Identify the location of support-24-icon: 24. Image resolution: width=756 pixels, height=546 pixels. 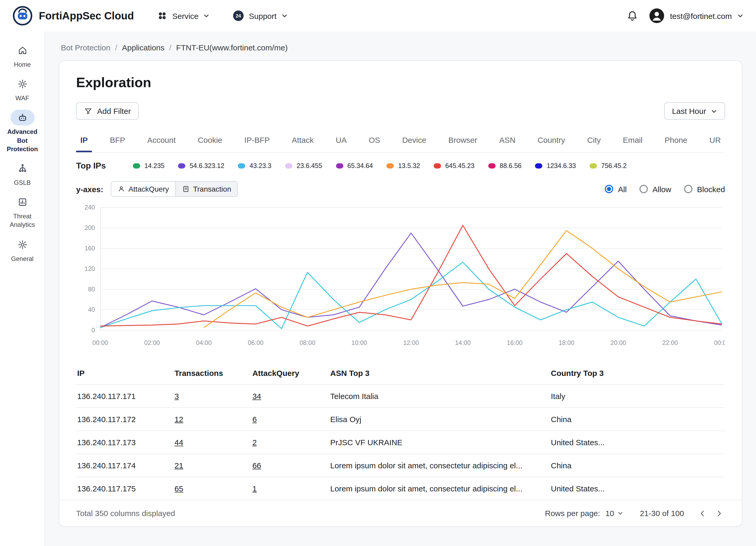
(238, 16).